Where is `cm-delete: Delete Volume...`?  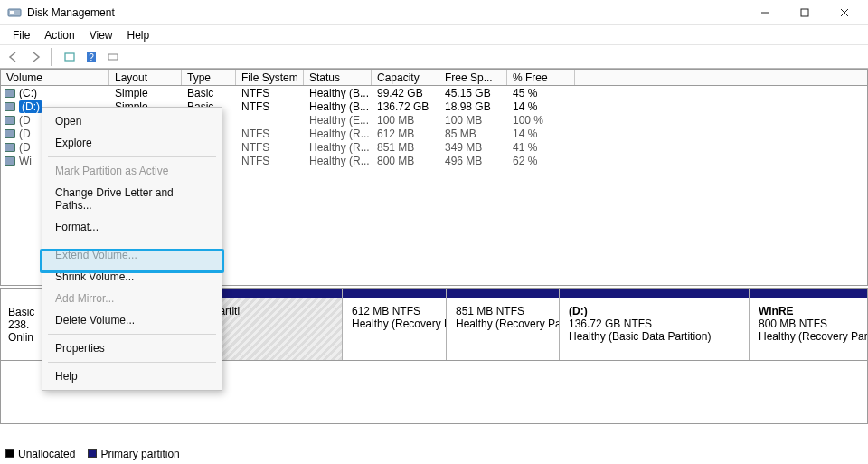 cm-delete: Delete Volume... is located at coordinates (132, 320).